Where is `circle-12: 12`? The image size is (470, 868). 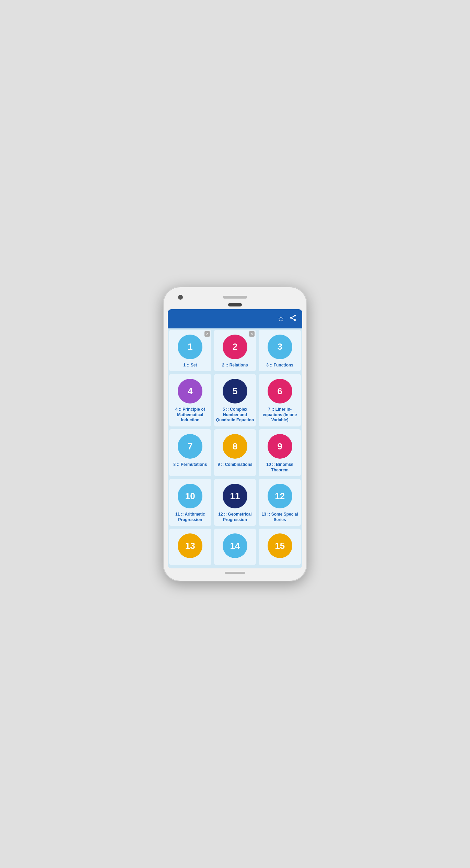 circle-12: 12 is located at coordinates (280, 496).